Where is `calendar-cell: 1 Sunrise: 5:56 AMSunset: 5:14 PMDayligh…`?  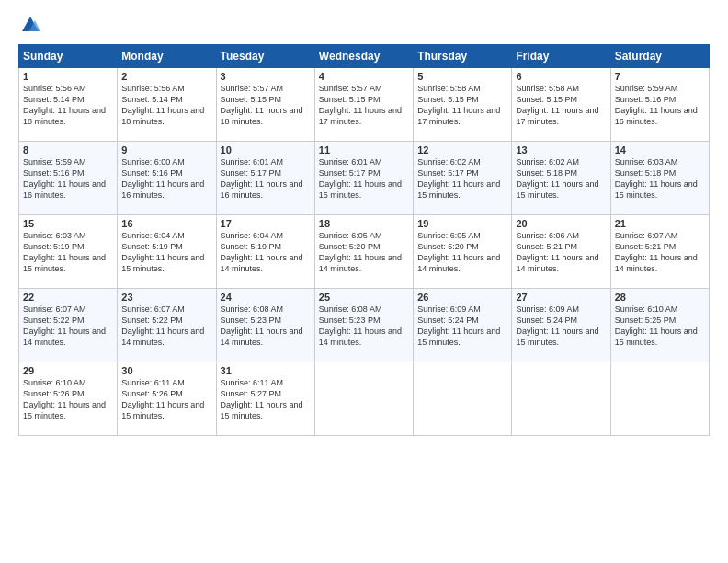
calendar-cell: 1 Sunrise: 5:56 AMSunset: 5:14 PMDayligh… is located at coordinates (68, 105).